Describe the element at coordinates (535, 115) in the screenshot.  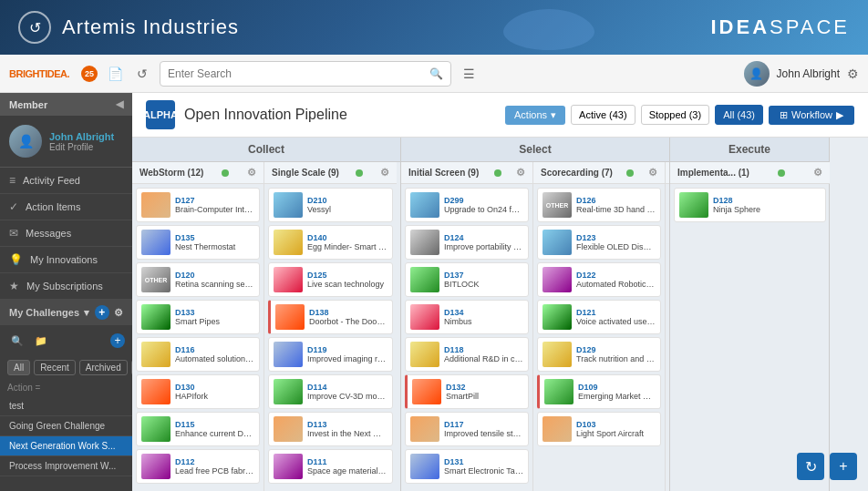
I see `actions-button: Actions ▾` at that location.